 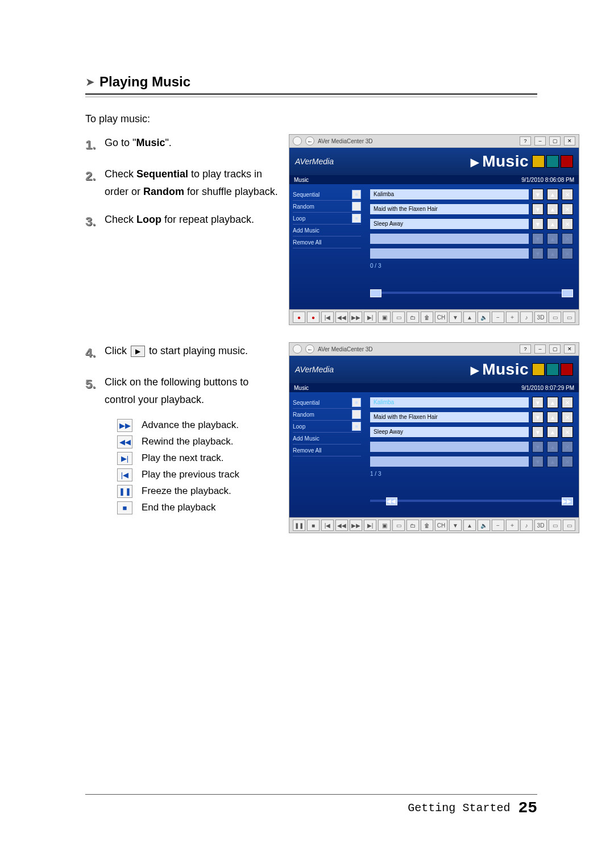 What do you see at coordinates (505, 161) in the screenshot?
I see `section-label: Music` at bounding box center [505, 161].